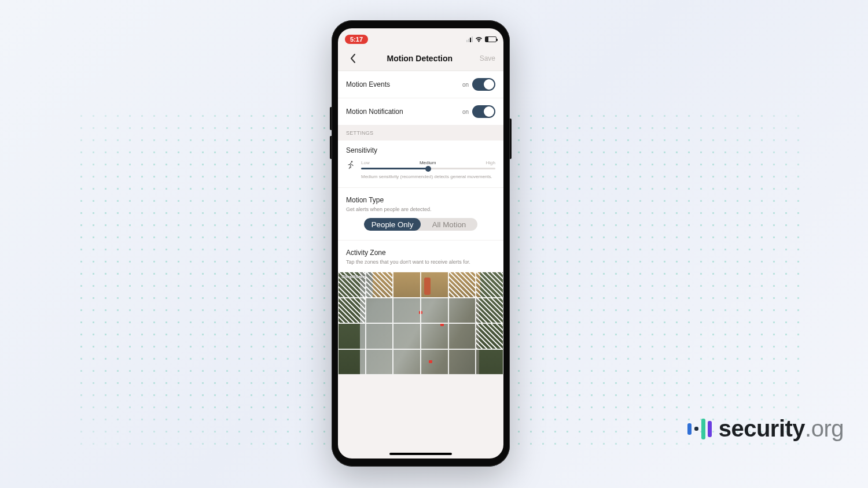 This screenshot has width=868, height=488. Describe the element at coordinates (421, 209) in the screenshot. I see `motion-type-subtitle: Get alerts when people are detected.` at that location.